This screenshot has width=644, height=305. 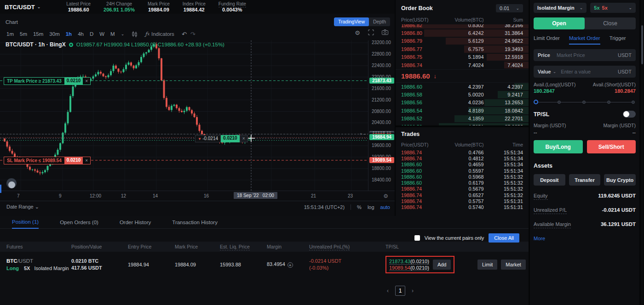 What do you see at coordinates (462, 164) in the screenshot?
I see `trade-row: 19886.600.465915:51:34` at bounding box center [462, 164].